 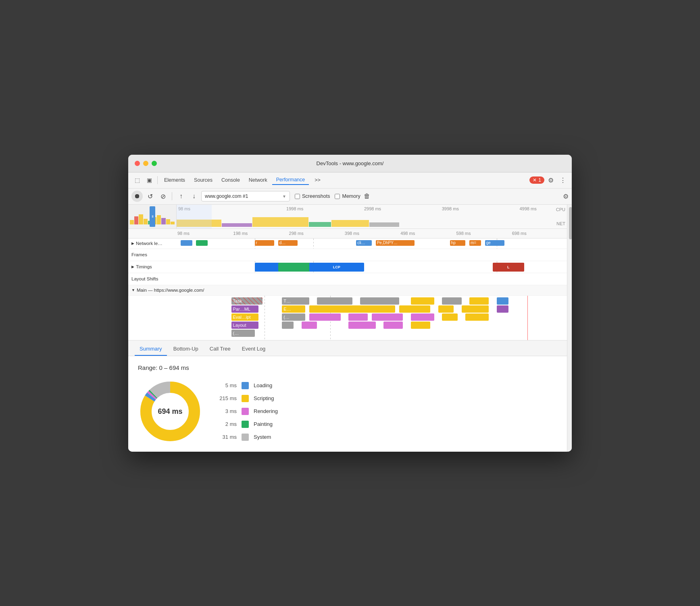 What do you see at coordinates (294, 309) in the screenshot?
I see `eval-block: E…` at bounding box center [294, 309].